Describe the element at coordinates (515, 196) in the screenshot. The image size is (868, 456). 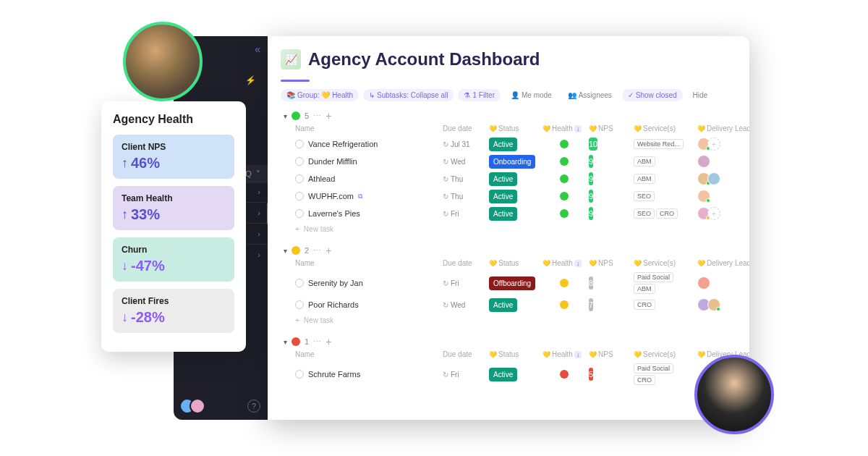
I see `task-row: WUPHF.com ⧉ ↻Thu Active 9 SEO` at that location.